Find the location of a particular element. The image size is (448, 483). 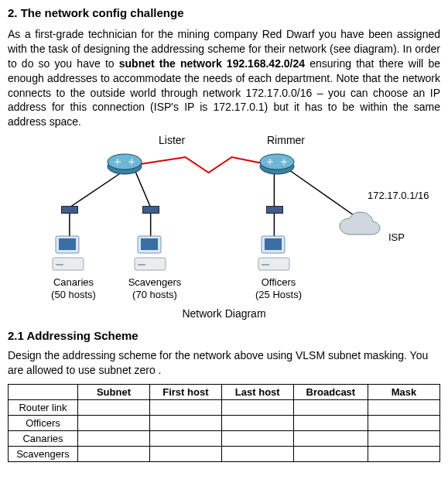

scavengers-label: Scavengers (70 hosts) is located at coordinates (155, 288).